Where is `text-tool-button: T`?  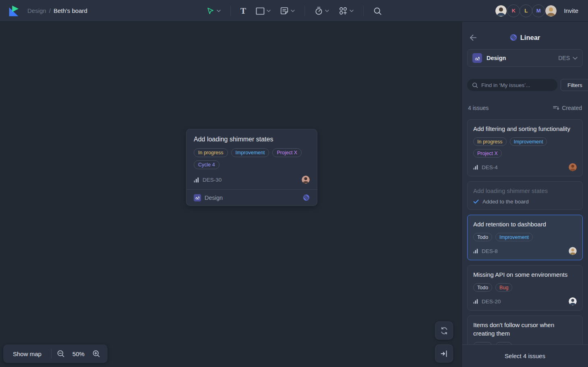
text-tool-button: T is located at coordinates (243, 11).